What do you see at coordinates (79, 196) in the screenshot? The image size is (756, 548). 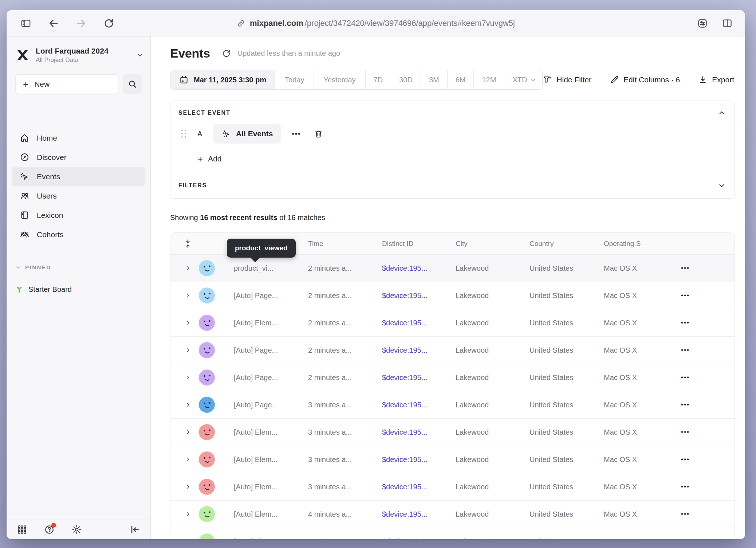 I see `sidebar-item-users: Users` at bounding box center [79, 196].